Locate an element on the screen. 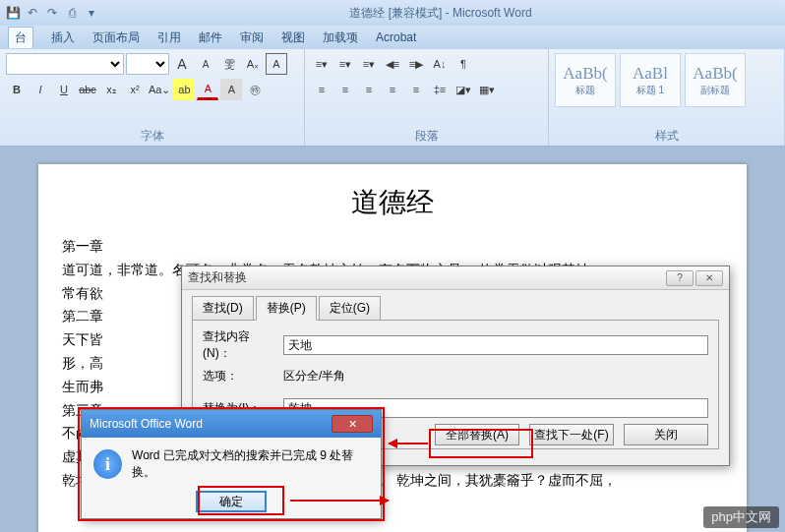  dialog-titlebar: 查找和替换 ? ✕ is located at coordinates (455, 278).